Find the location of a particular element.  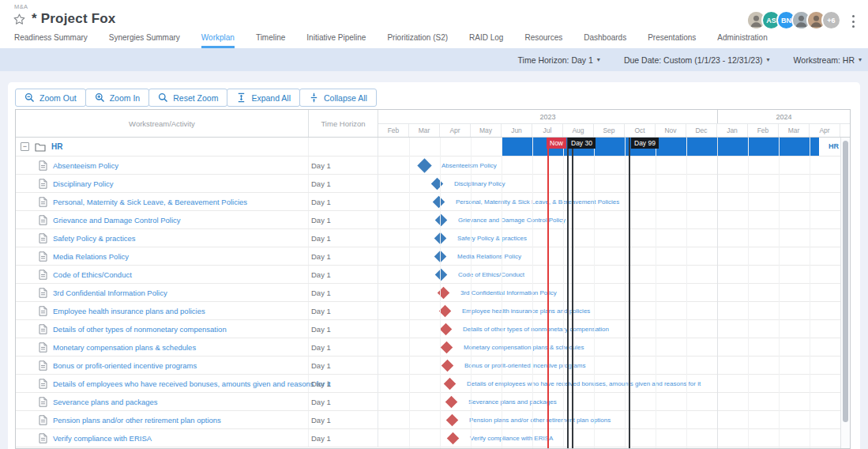

tab-workplan: Workplan is located at coordinates (218, 41).